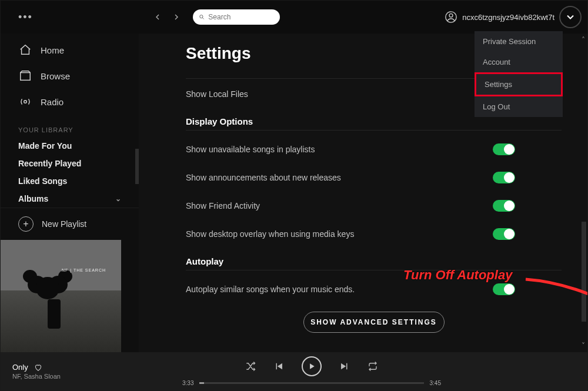 The width and height of the screenshot is (588, 391). What do you see at coordinates (25, 76) in the screenshot?
I see `browse-icon` at bounding box center [25, 76].